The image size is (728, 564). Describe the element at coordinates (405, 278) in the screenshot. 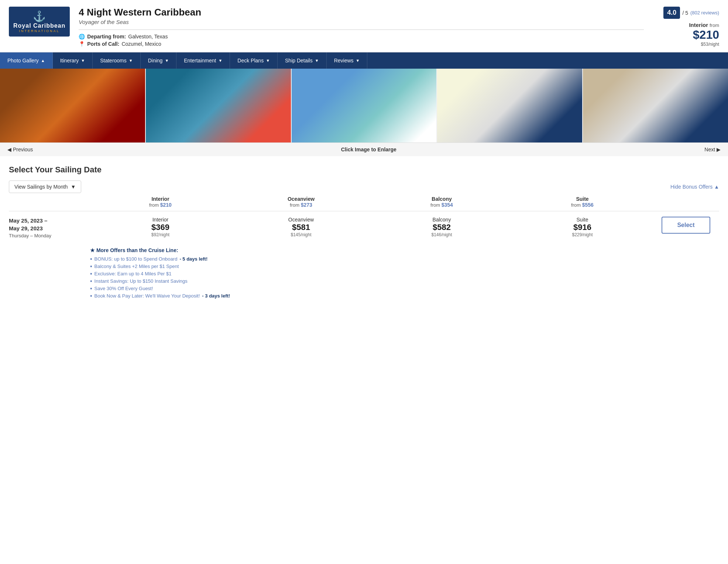

I see `bonus-list: BONUS: up to $100 to Spend Onboard - 5 d…` at that location.